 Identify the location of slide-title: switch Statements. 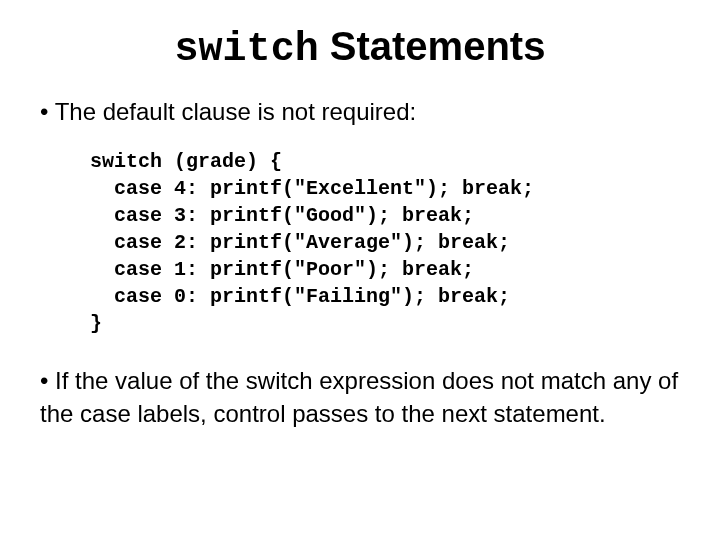
(360, 48).